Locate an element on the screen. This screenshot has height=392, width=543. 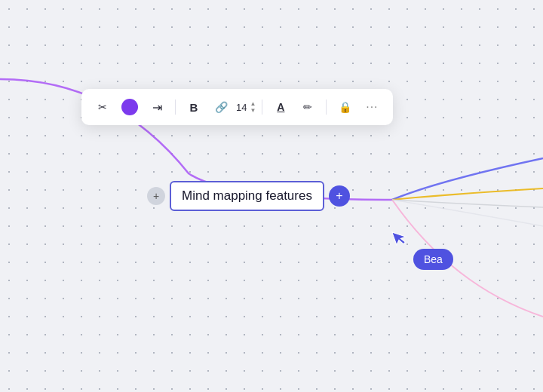
bold-button: B is located at coordinates (194, 107).